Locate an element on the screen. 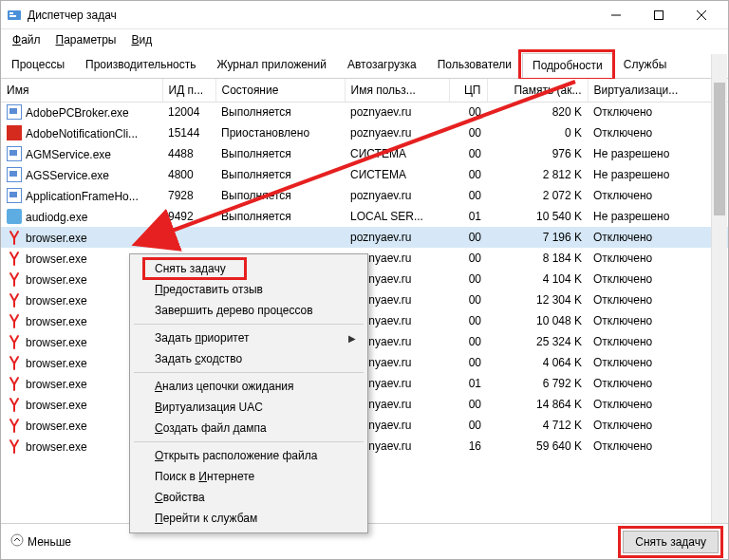  column-header-4: ЦП is located at coordinates (468, 90).